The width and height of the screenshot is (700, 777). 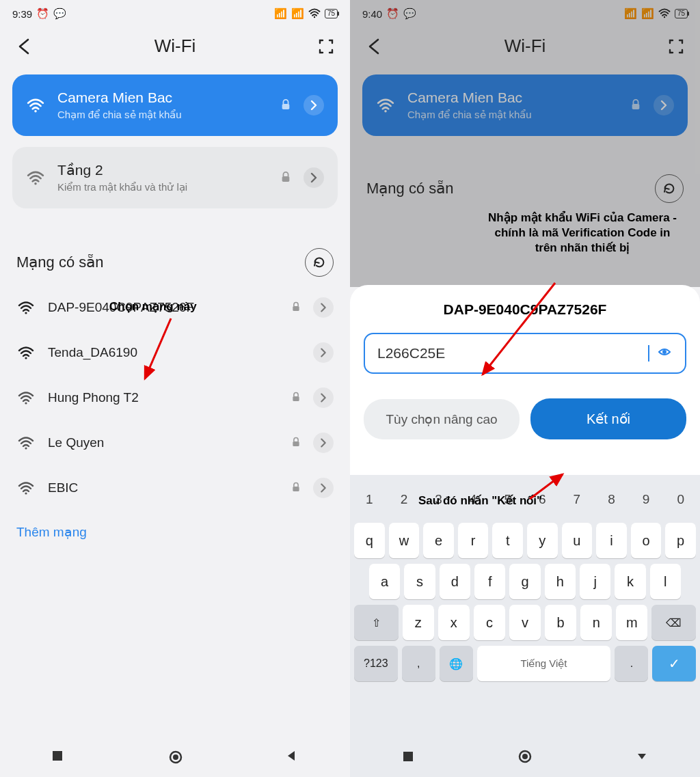 What do you see at coordinates (664, 353) in the screenshot?
I see `toggle-visibility-icon` at bounding box center [664, 353].